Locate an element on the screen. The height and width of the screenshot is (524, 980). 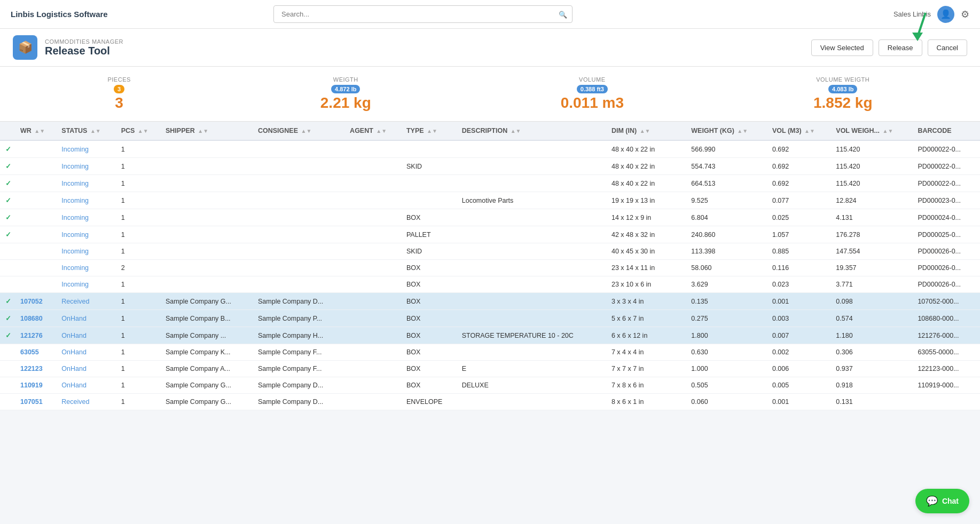
table-row: ✓121276OnHand1Sample Company ...Sample C… is located at coordinates (490, 336).